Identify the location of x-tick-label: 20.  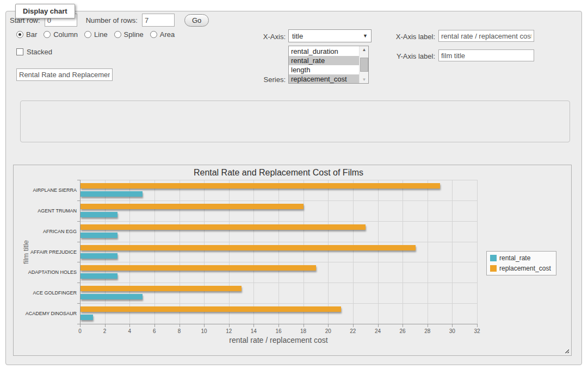
(329, 331).